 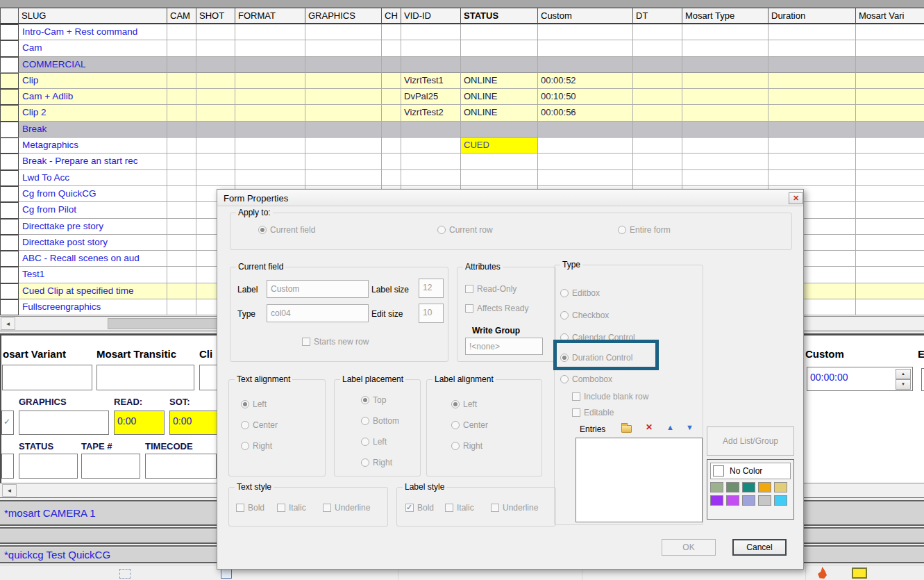 What do you see at coordinates (658, 16) in the screenshot?
I see `column-header-dt: DT` at bounding box center [658, 16].